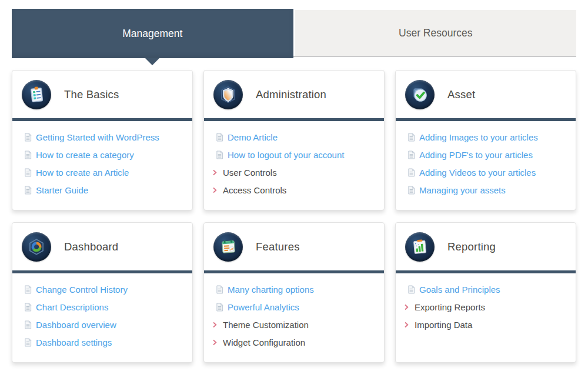 The height and width of the screenshot is (378, 588). I want to click on article-link: Adding Images to your articles, so click(487, 137).